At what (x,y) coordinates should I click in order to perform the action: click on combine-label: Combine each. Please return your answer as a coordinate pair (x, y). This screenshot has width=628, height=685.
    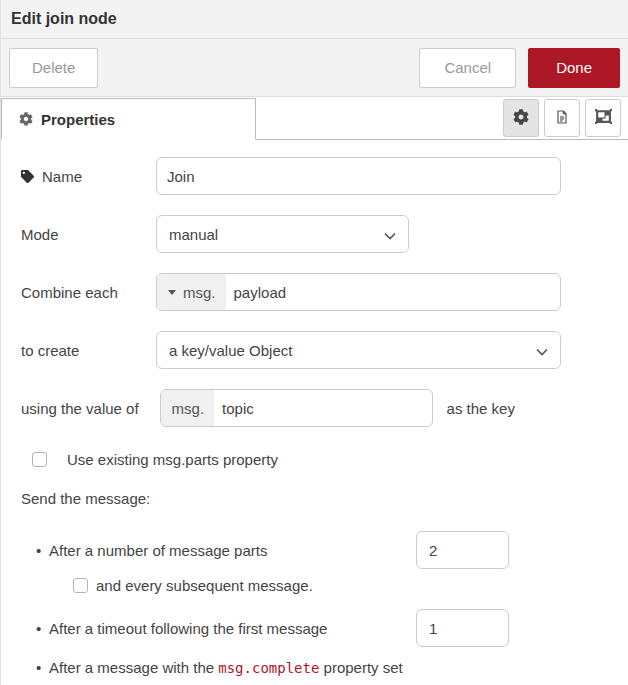
    Looking at the image, I should click on (88, 292).